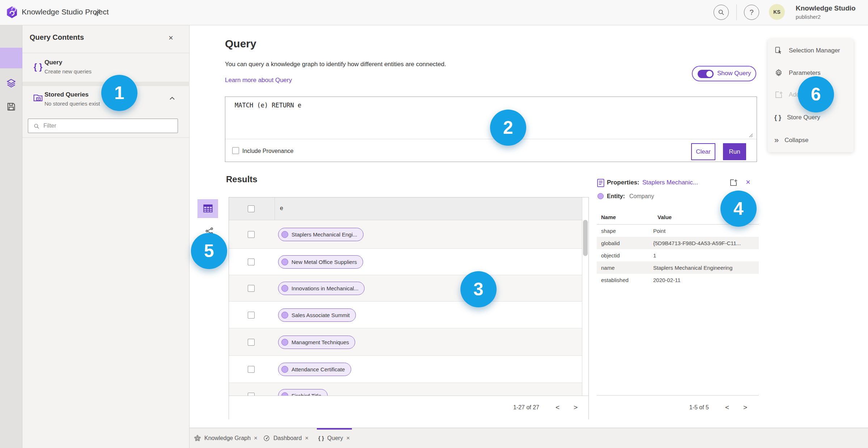 This screenshot has width=868, height=448. Describe the element at coordinates (208, 209) in the screenshot. I see `table-view-button` at that location.